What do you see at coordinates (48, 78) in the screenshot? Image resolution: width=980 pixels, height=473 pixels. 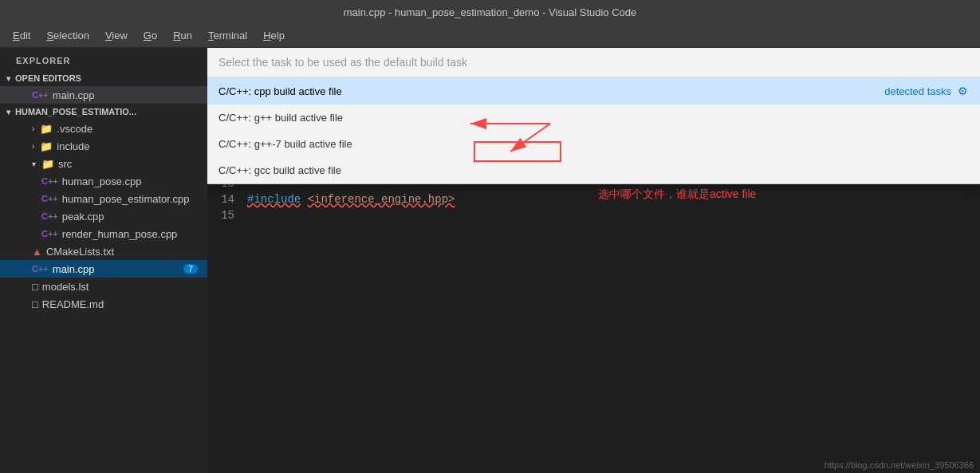 I see `section-open-editors-label: OPEN EDITORS` at bounding box center [48, 78].